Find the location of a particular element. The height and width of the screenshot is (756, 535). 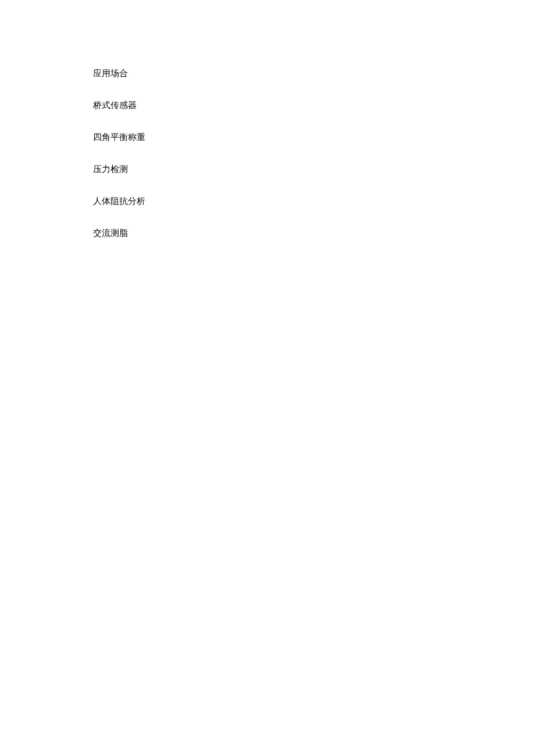

list-item: 人体阻抗分析 is located at coordinates (314, 201).